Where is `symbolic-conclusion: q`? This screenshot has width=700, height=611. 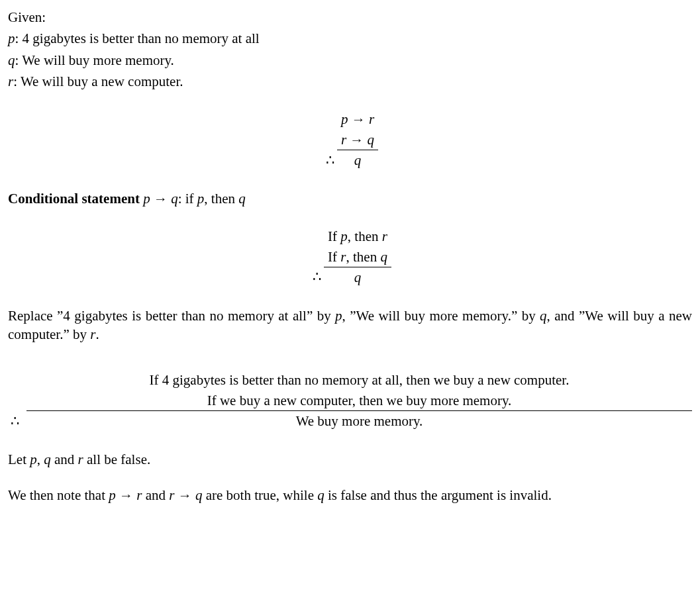 symbolic-conclusion: q is located at coordinates (358, 160).